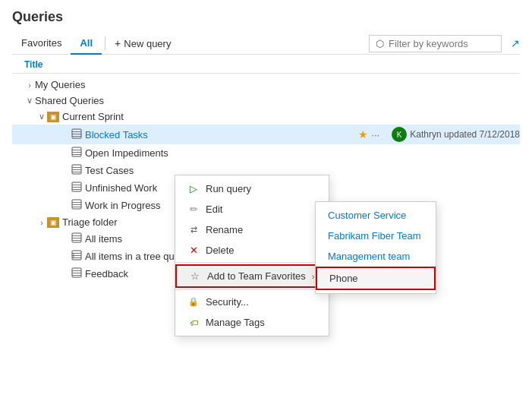 The width and height of the screenshot is (532, 420). Describe the element at coordinates (291, 117) in the screenshot. I see `row-label: Current Sprint` at that location.